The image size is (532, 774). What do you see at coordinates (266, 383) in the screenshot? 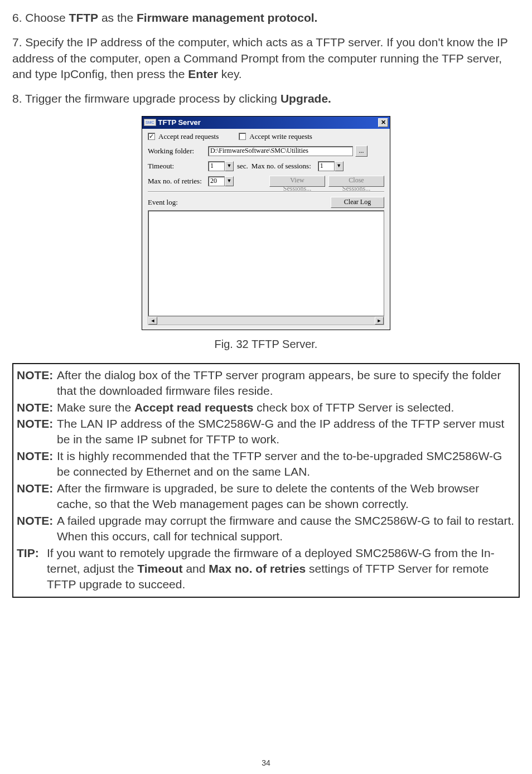
I see `note-1: NOTE: After the dialog box of the TFTP s…` at bounding box center [266, 383].